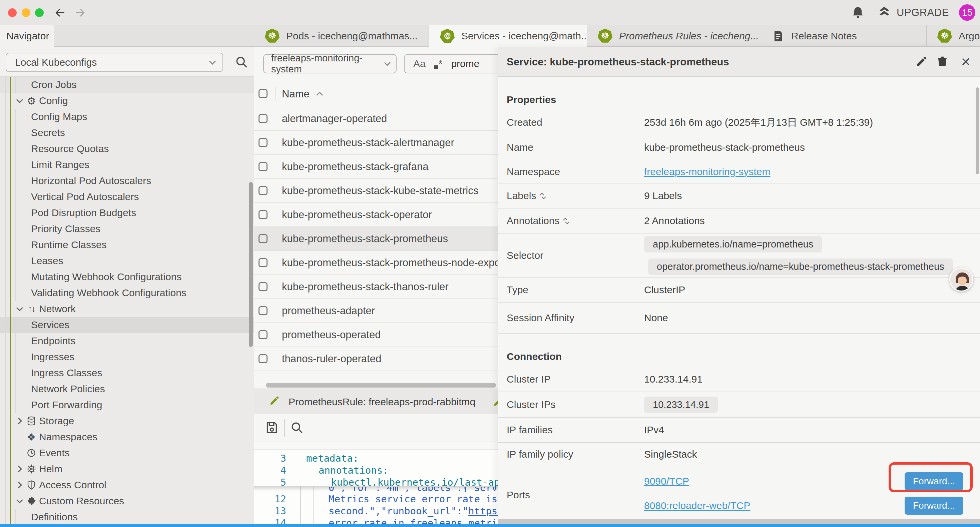 This screenshot has width=980, height=527. What do you see at coordinates (127, 421) in the screenshot?
I see `sidebar-item-storage: Storage` at bounding box center [127, 421].